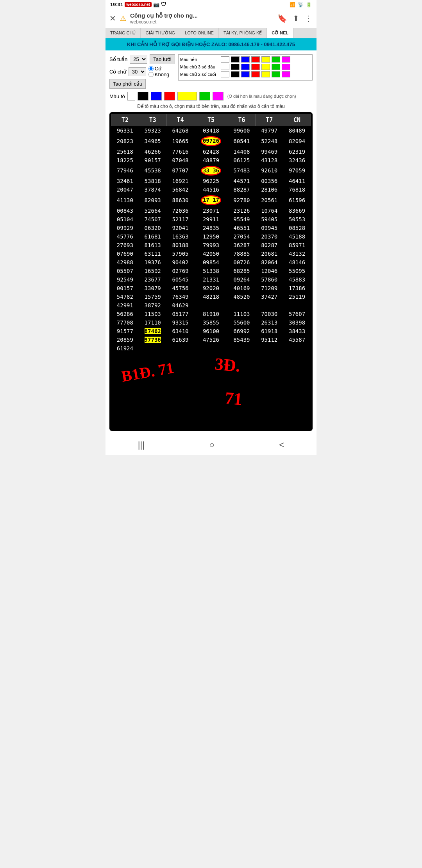  Describe the element at coordinates (202, 18) in the screenshot. I see `url-area: Công cụ hỗ trợ cho ng... webxoso.net` at that location.